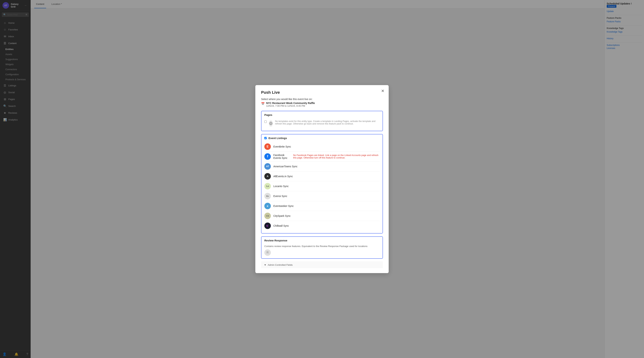 The height and width of the screenshot is (358, 644). I want to click on pages-message: No templates exist for this entity type.…, so click(328, 123).